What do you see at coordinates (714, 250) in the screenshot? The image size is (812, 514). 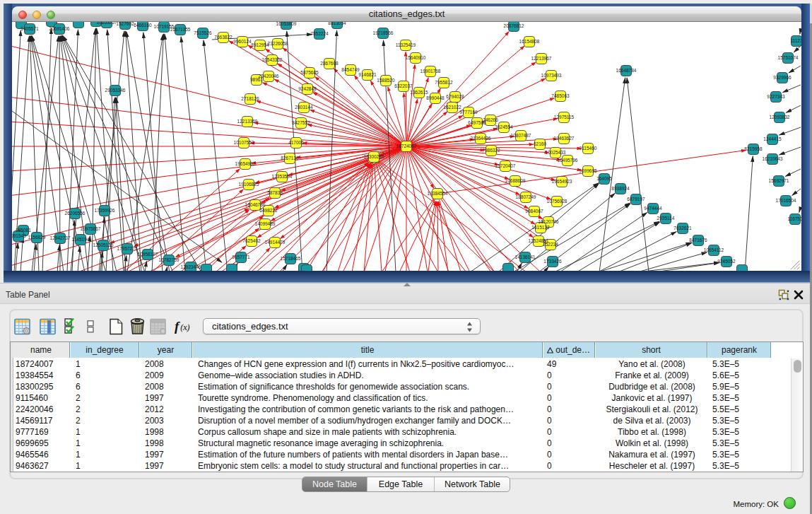 I see `svg-text: 10654112` at bounding box center [714, 250].